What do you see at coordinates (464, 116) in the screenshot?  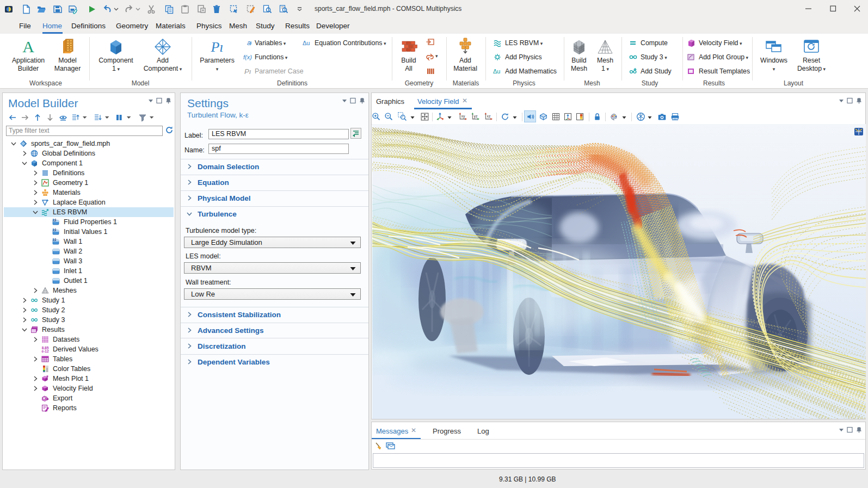 I see `svg-text: xy` at bounding box center [464, 116].